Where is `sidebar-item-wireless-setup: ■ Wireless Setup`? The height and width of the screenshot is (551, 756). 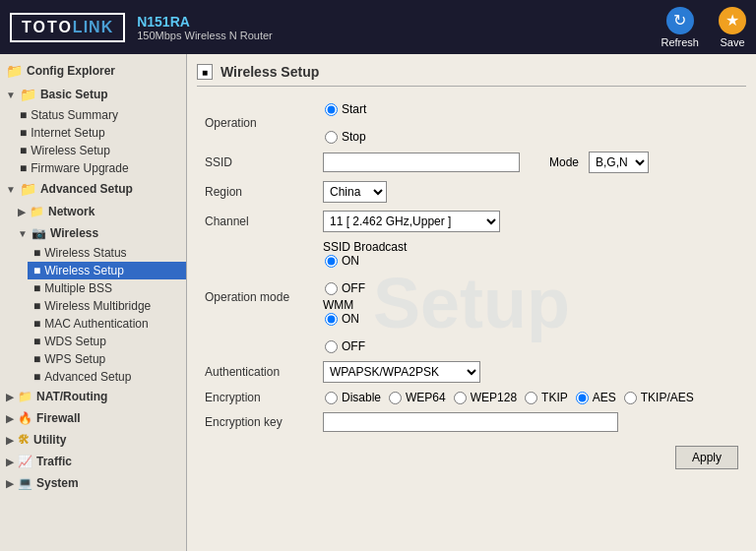 sidebar-item-wireless-setup: ■ Wireless Setup is located at coordinates (106, 271).